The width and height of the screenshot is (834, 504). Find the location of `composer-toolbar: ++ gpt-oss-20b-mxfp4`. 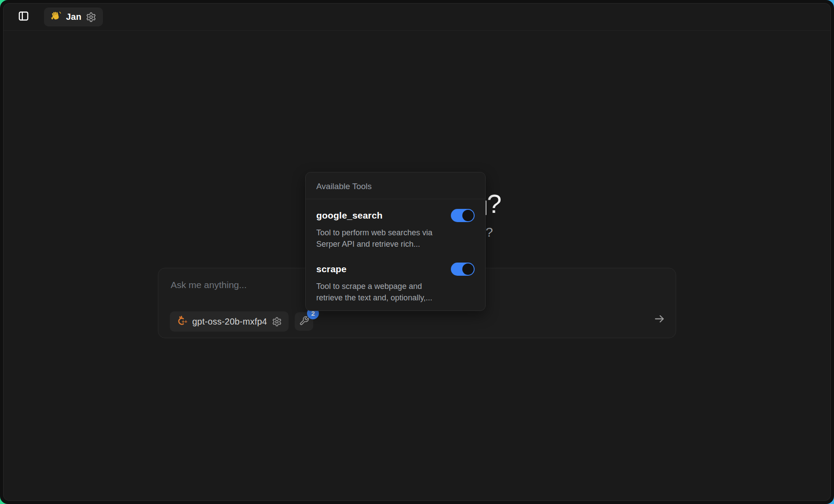

composer-toolbar: ++ gpt-oss-20b-mxfp4 is located at coordinates (241, 321).